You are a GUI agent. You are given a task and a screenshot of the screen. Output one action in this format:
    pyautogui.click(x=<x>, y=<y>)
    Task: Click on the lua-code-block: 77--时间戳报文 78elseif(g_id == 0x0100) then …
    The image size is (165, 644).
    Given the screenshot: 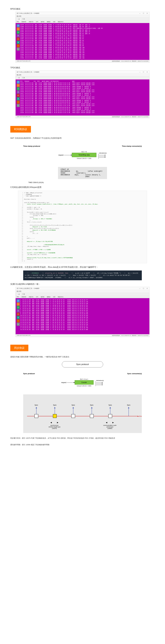 What is the action you would take?
    pyautogui.click(x=83, y=276)
    